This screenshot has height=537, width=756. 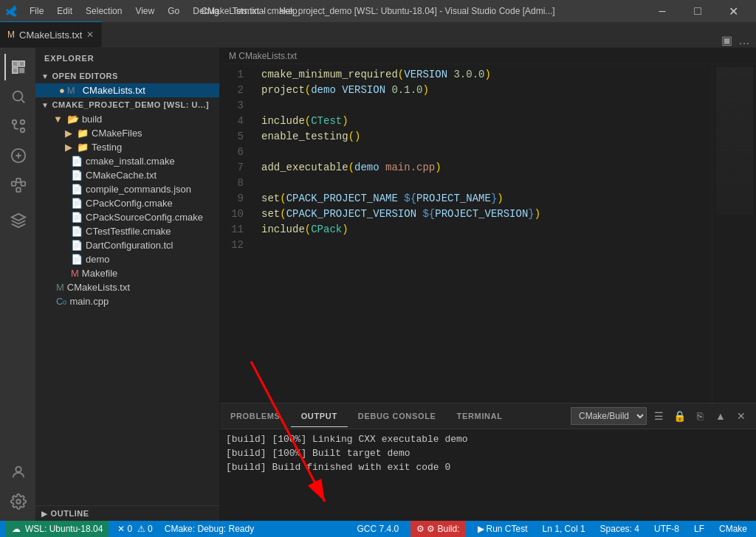 I want to click on maximize-panel-button: ▲, so click(x=721, y=416).